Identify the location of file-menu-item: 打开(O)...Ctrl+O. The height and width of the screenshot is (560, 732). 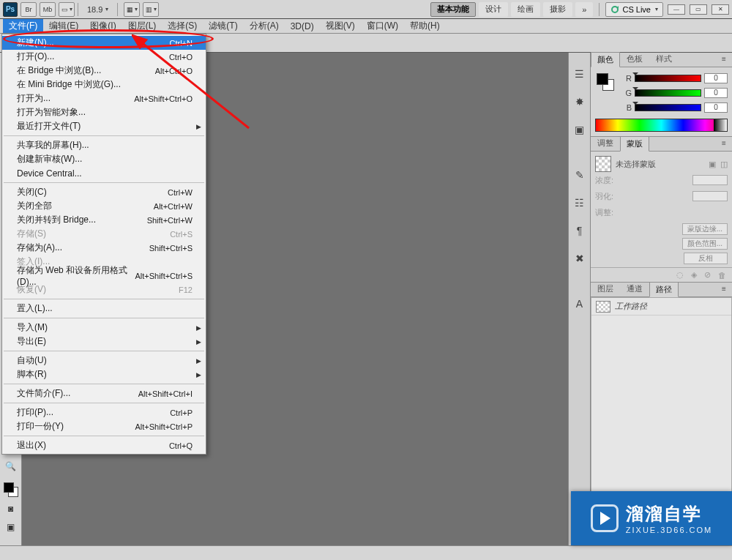
(104, 57).